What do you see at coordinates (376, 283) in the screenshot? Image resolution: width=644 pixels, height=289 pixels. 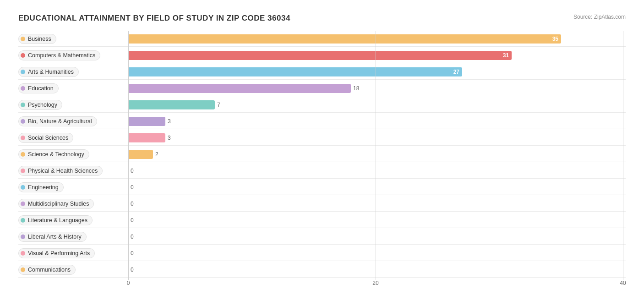 I see `x-tick: 20` at bounding box center [376, 283].